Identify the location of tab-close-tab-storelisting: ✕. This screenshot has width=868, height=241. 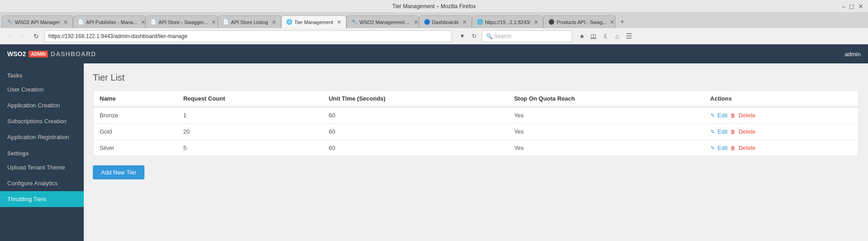
(274, 22).